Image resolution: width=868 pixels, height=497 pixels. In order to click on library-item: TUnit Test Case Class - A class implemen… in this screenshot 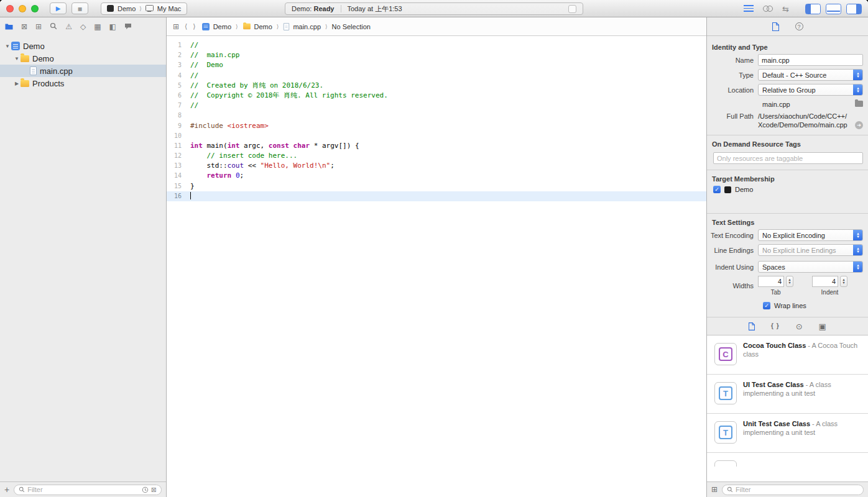, I will do `click(787, 434)`.